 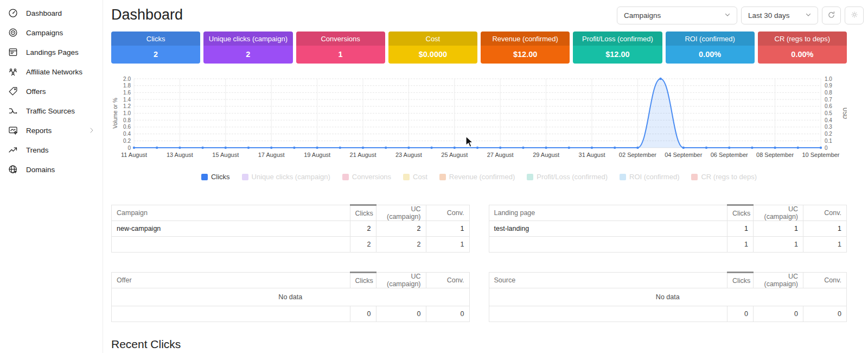 I want to click on refresh-icon, so click(x=831, y=16).